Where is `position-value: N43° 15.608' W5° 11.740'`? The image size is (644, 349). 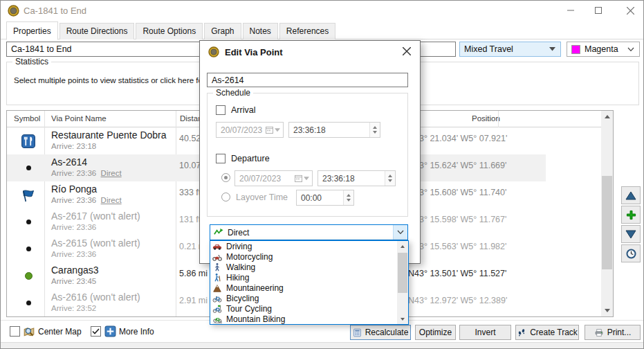 position-value: N43° 15.608' W5° 11.740' is located at coordinates (457, 193).